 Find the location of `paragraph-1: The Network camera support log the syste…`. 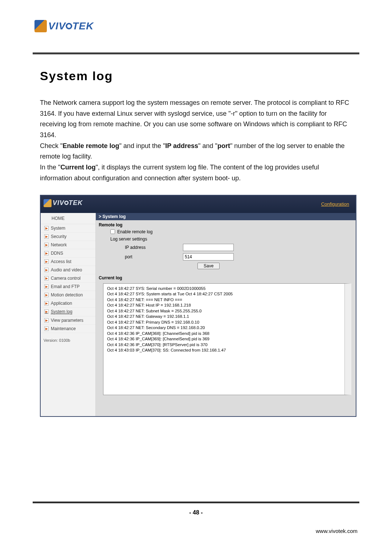

paragraph-1: The Network camera support log the syste… is located at coordinates (196, 119).